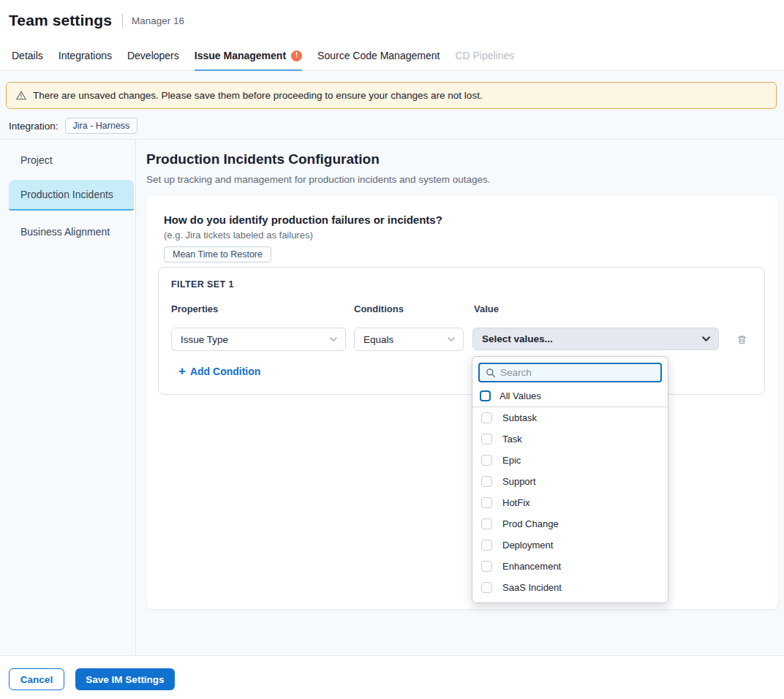 The width and height of the screenshot is (784, 699). What do you see at coordinates (570, 481) in the screenshot?
I see `dropdown-option: Support` at bounding box center [570, 481].